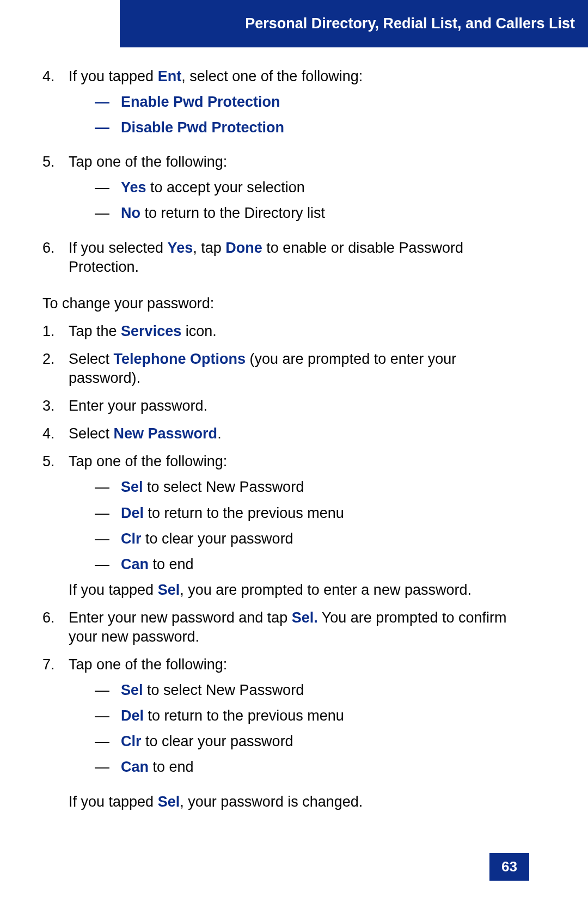 This screenshot has height=909, width=588. I want to click on key-sel: Sel., so click(305, 618).